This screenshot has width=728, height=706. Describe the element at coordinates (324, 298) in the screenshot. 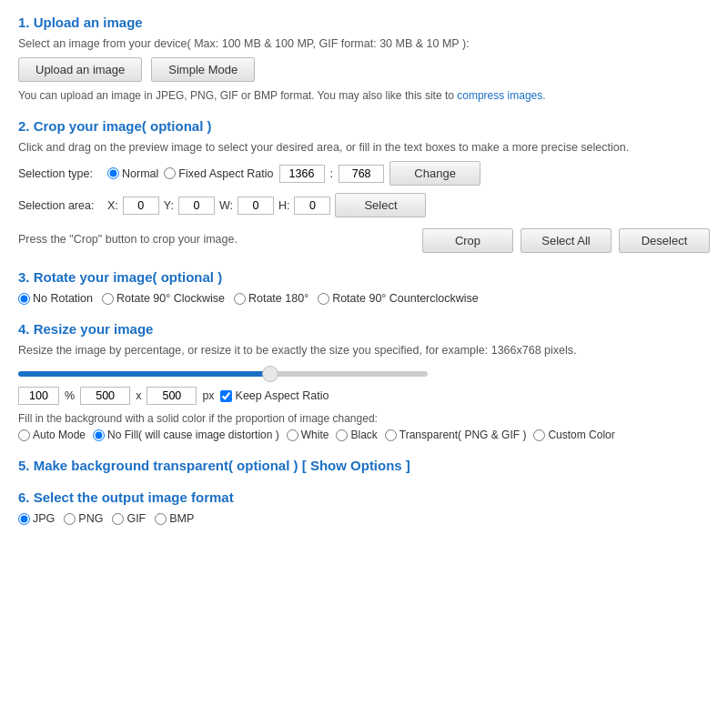

I see `radio-rotate-90ccw` at that location.